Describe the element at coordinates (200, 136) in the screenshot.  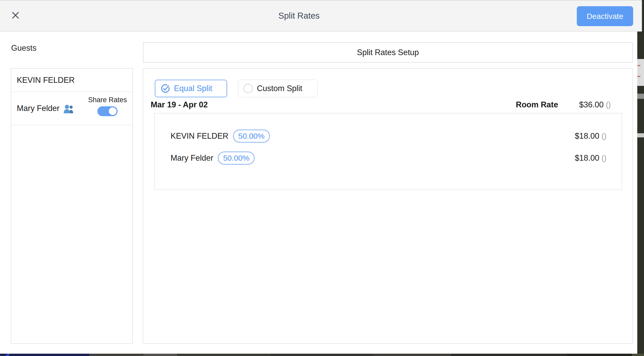
I see `split-guest-name: KEVIN FELDER` at that location.